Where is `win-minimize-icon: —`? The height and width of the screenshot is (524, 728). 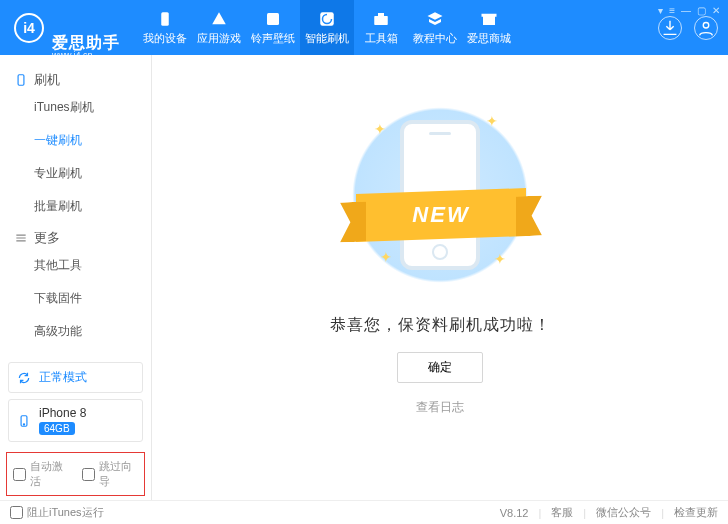 win-minimize-icon: — is located at coordinates (686, 10).